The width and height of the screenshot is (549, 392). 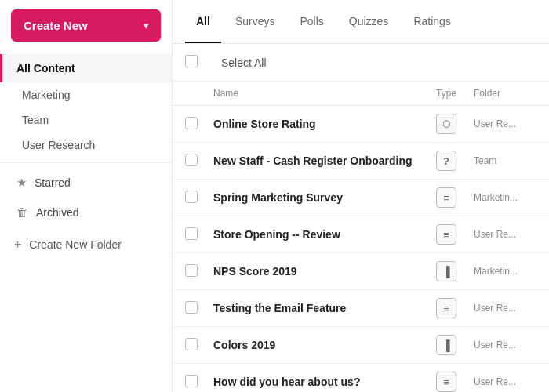 I want to click on select-all-checkbox, so click(x=191, y=61).